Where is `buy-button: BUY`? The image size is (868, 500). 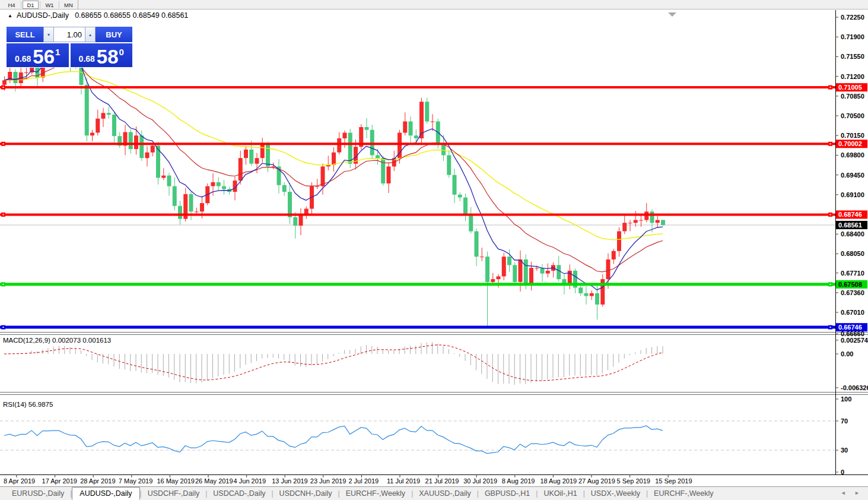
buy-button: BUY is located at coordinates (114, 34).